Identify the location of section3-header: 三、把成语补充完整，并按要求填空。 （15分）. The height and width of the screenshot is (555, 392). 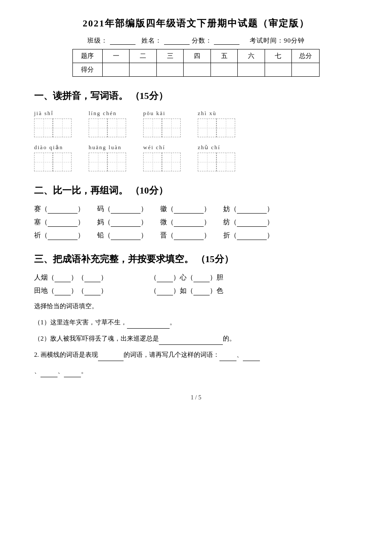
(196, 259).